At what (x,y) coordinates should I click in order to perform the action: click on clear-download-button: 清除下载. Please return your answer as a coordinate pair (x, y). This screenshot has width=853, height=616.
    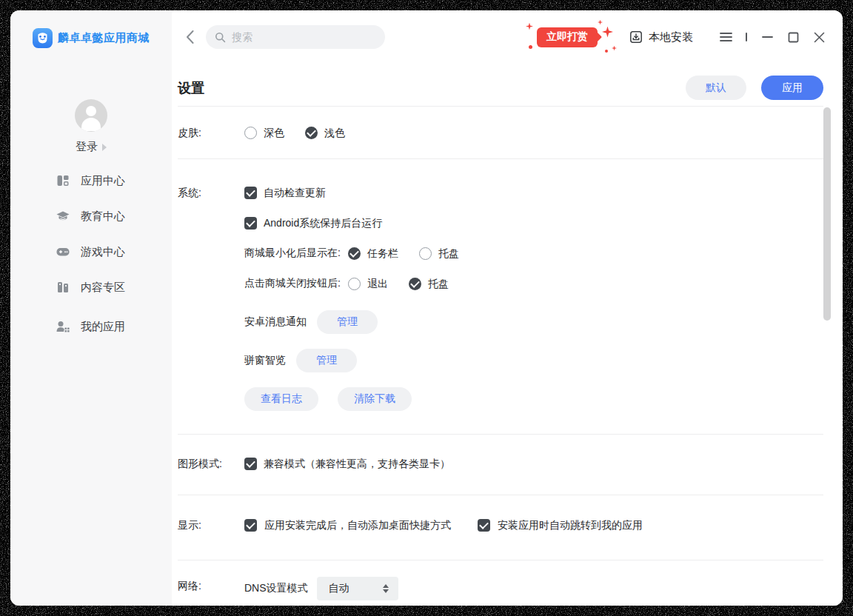
    Looking at the image, I should click on (375, 399).